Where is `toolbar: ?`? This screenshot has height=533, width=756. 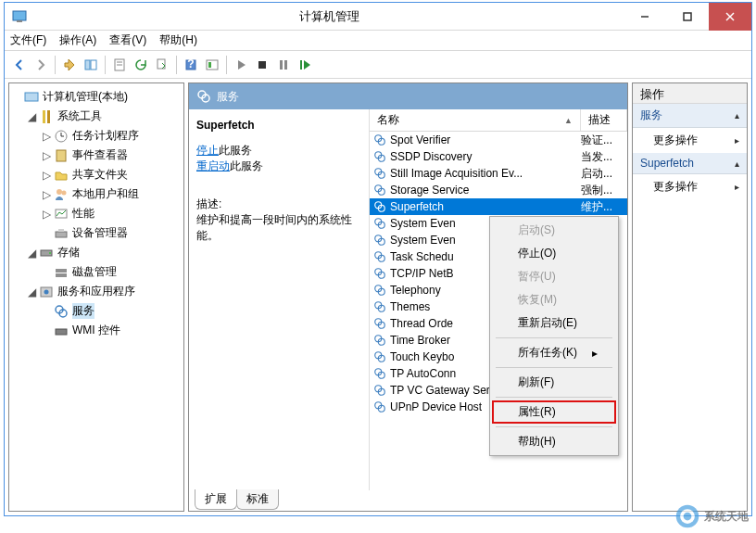
toolbar: ? is located at coordinates (378, 65).